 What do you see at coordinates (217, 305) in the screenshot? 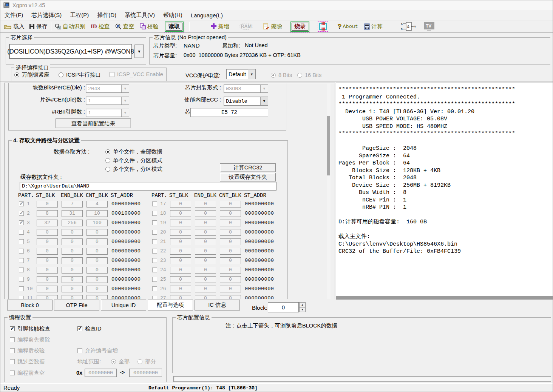
I see `tab-ic-info: IC 信息` at bounding box center [217, 305].